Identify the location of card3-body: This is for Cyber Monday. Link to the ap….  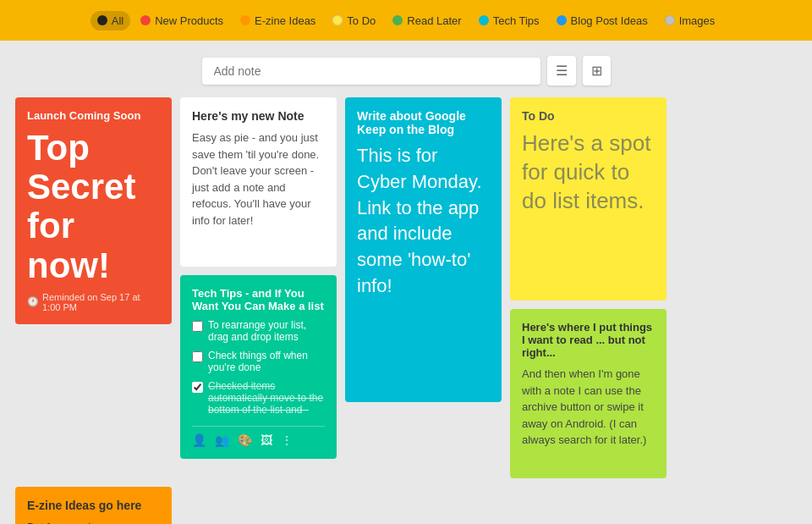
(423, 222).